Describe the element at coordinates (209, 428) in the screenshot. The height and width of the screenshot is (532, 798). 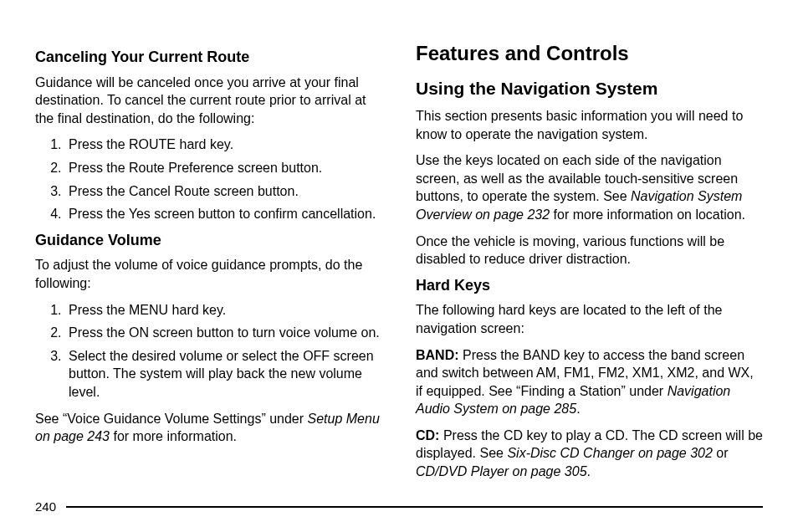
I see `guidance-volume-note: See “Voice Guidance Volume Settings” und…` at that location.